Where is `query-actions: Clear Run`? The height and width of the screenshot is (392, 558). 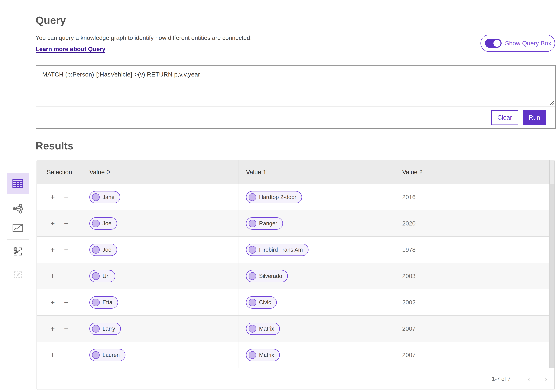
query-actions: Clear Run is located at coordinates (296, 117).